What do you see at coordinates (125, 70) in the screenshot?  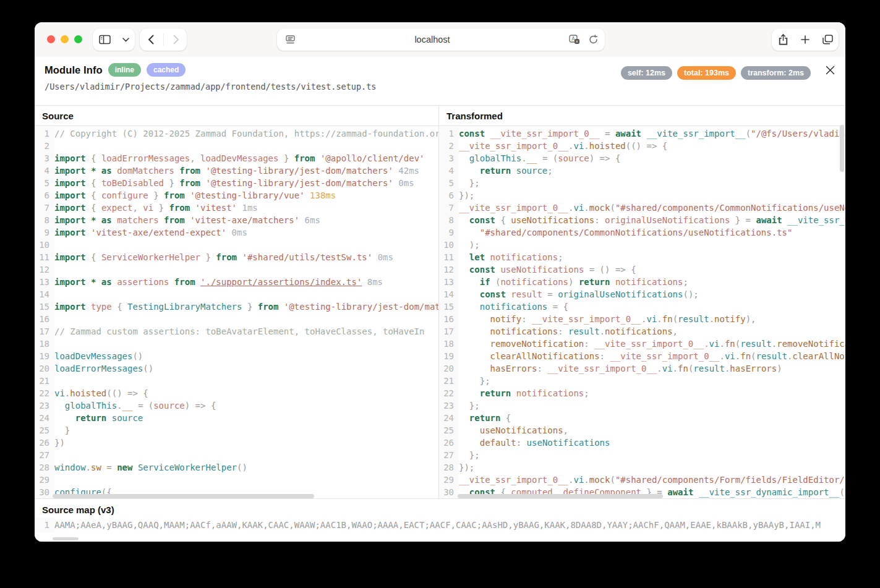 I see `inline-badge: inline` at bounding box center [125, 70].